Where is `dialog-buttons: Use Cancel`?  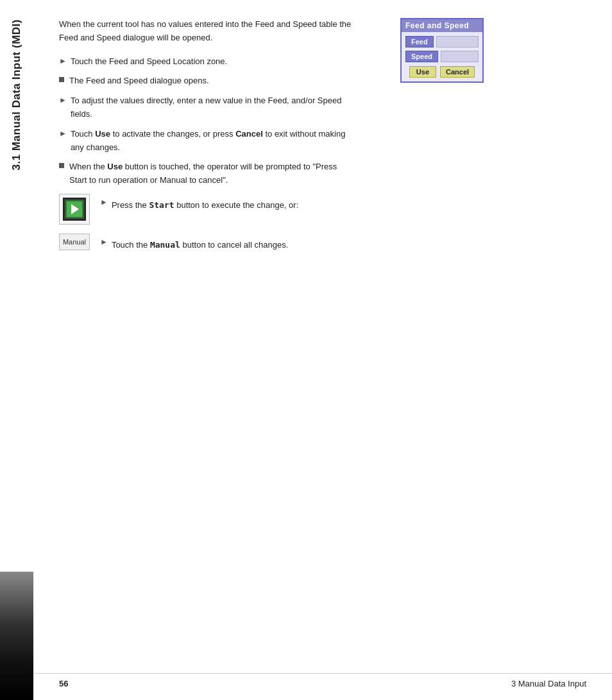 dialog-buttons: Use Cancel is located at coordinates (442, 72).